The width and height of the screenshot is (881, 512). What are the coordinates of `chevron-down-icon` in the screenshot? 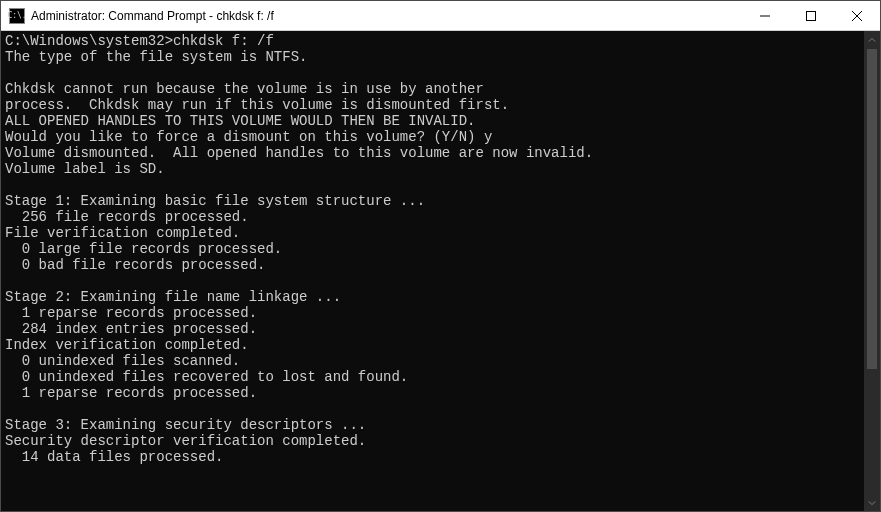 It's located at (872, 503).